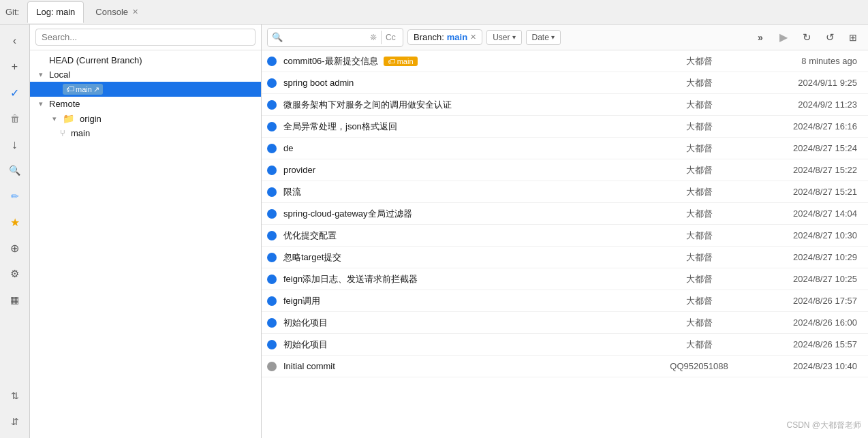 This screenshot has width=868, height=438. Describe the element at coordinates (15, 422) in the screenshot. I see `sort2-icon-btn: ⇵` at that location.